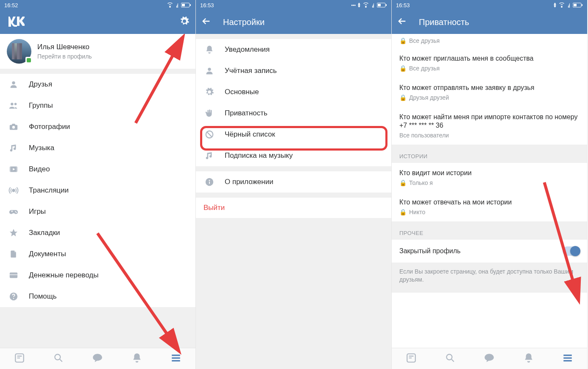  What do you see at coordinates (98, 233) in the screenshot?
I see `menu-item: Закладки` at bounding box center [98, 233].